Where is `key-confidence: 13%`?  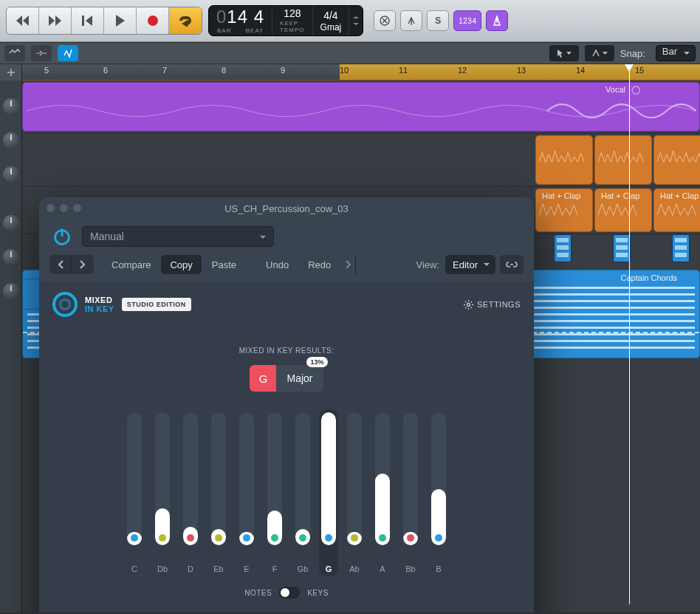
key-confidence: 13% is located at coordinates (317, 362).